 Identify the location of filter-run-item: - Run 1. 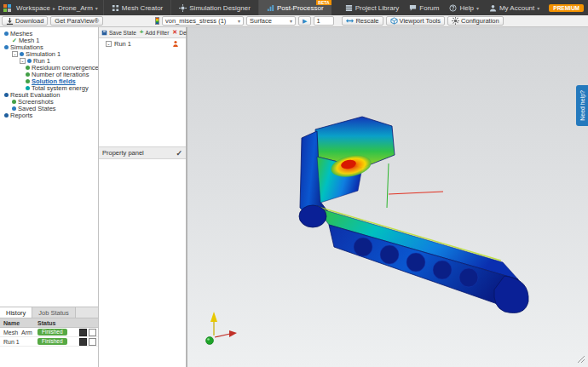
(142, 44).